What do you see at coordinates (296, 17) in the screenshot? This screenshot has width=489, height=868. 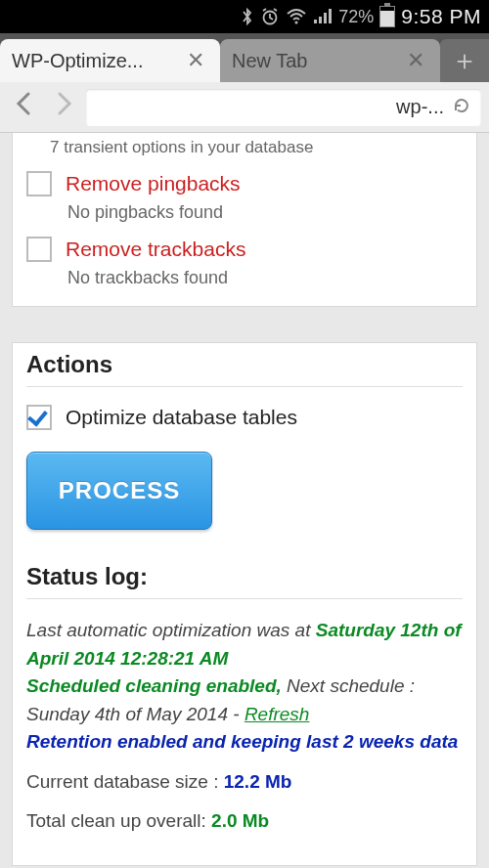 I see `wifi-icon` at bounding box center [296, 17].